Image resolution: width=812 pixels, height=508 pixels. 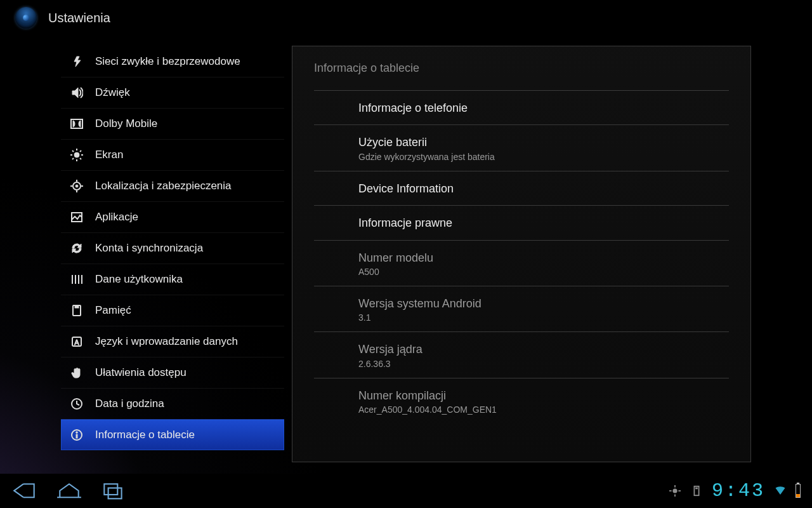 What do you see at coordinates (798, 491) in the screenshot?
I see `battery-icon` at bounding box center [798, 491].